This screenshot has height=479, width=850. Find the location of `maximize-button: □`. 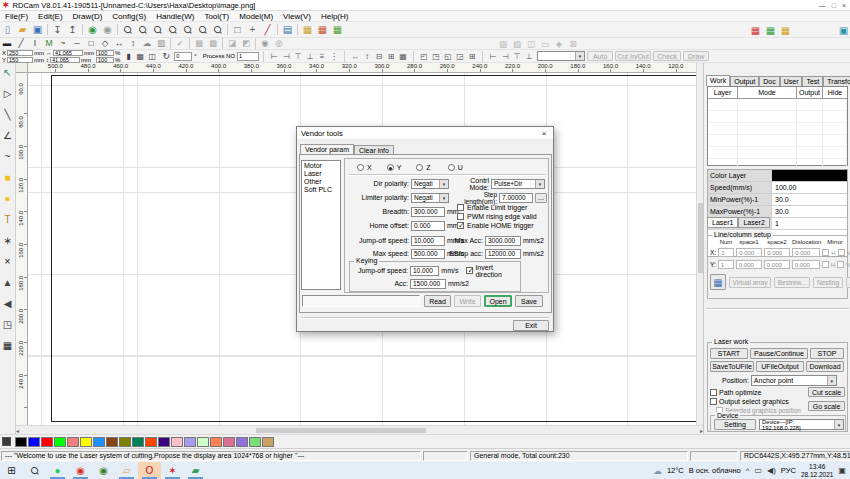

maximize-button: □ is located at coordinates (834, 6).